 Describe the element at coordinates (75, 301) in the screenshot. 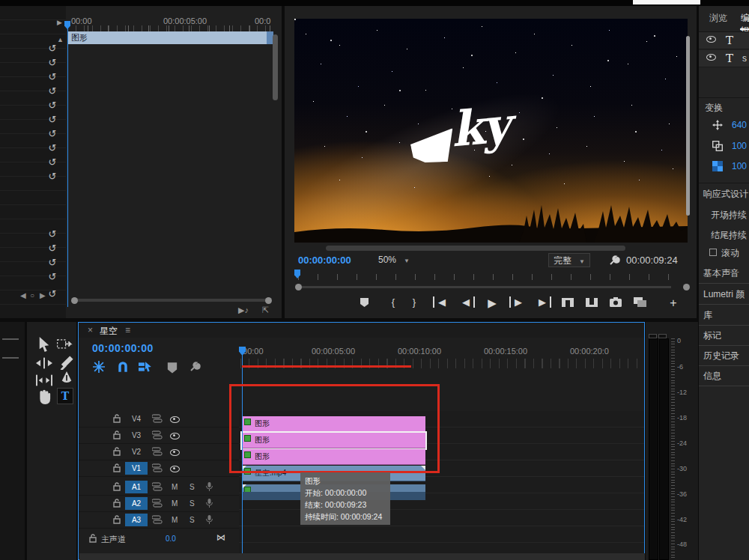

I see `scrollbar-knob-left` at that location.